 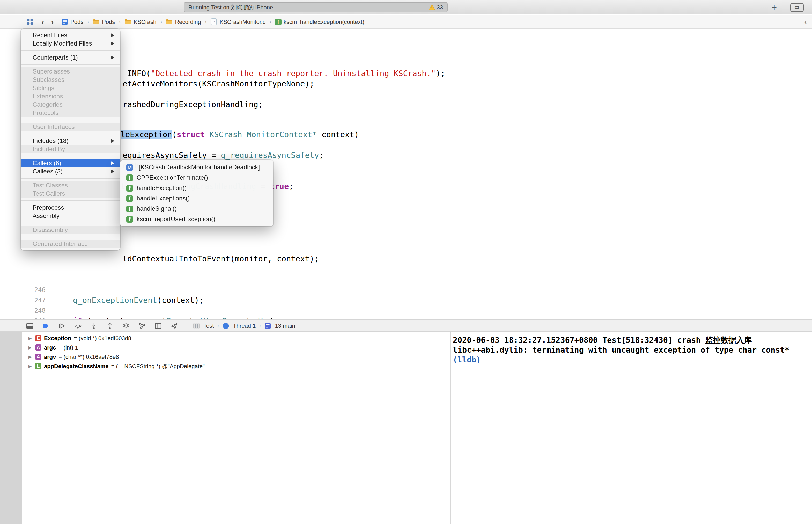 What do you see at coordinates (774, 7) in the screenshot?
I see `add-editor-button: +` at bounding box center [774, 7].